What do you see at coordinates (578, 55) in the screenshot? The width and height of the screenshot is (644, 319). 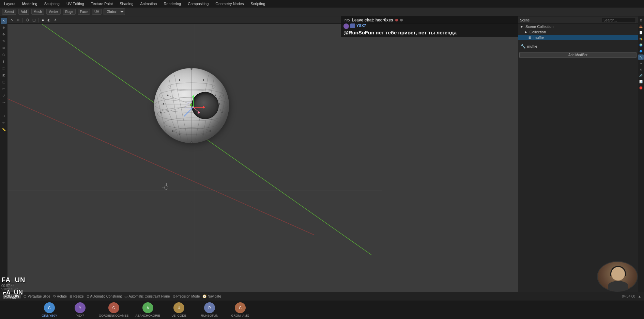 I see `add-modifier-button: Add Modifier` at bounding box center [578, 55].